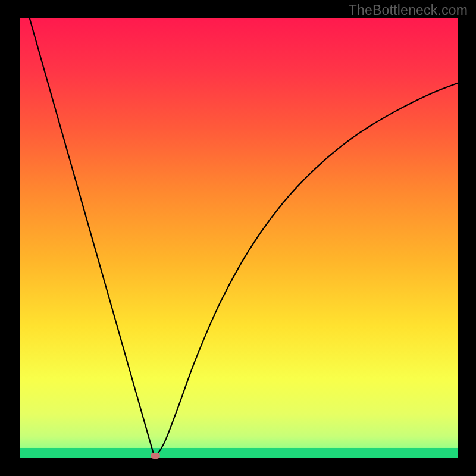 The width and height of the screenshot is (476, 476). What do you see at coordinates (408, 11) in the screenshot?
I see `watermark-text: TheBottleneck.com` at bounding box center [408, 11].